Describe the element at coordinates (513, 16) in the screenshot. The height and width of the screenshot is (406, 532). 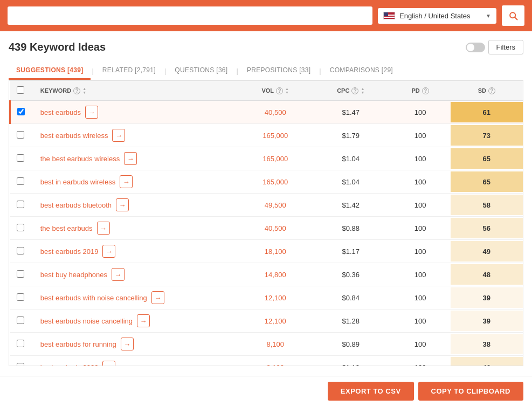
I see `search-button` at that location.